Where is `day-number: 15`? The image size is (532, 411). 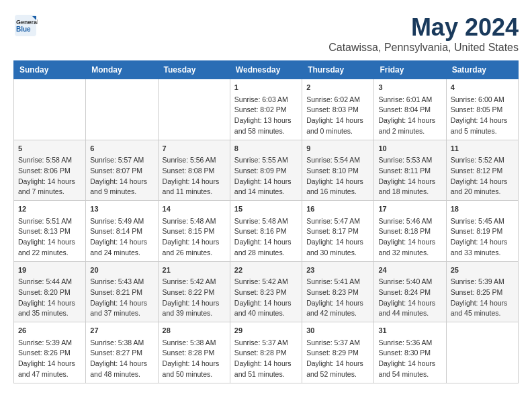
day-number: 15 is located at coordinates (266, 210).